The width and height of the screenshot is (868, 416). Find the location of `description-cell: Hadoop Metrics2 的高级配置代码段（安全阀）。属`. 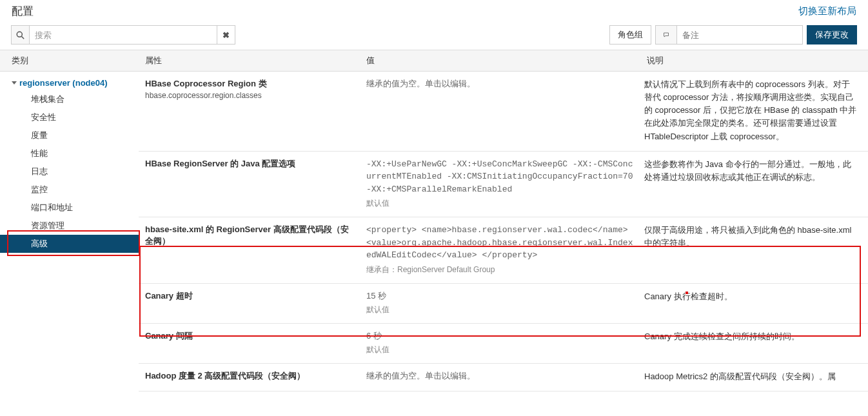

description-cell: Hadoop Metrics2 的高级配置代码段（安全阀）。属 is located at coordinates (755, 377).